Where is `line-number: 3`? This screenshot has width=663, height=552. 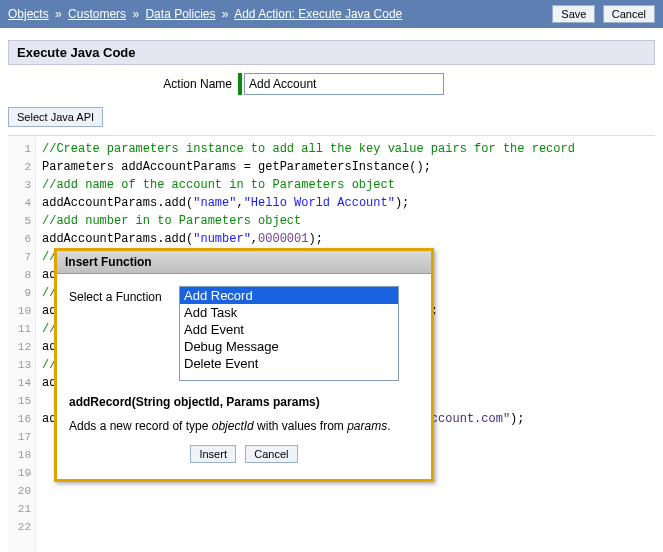
line-number: 3 is located at coordinates (20, 185).